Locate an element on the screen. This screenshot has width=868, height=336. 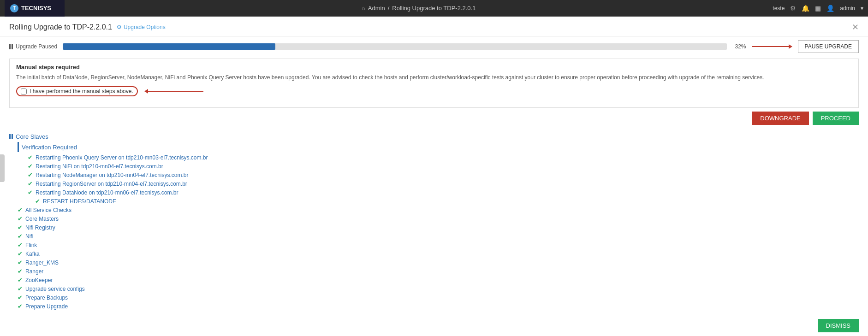
bottom-dismiss-row: DISMISS is located at coordinates (838, 325).